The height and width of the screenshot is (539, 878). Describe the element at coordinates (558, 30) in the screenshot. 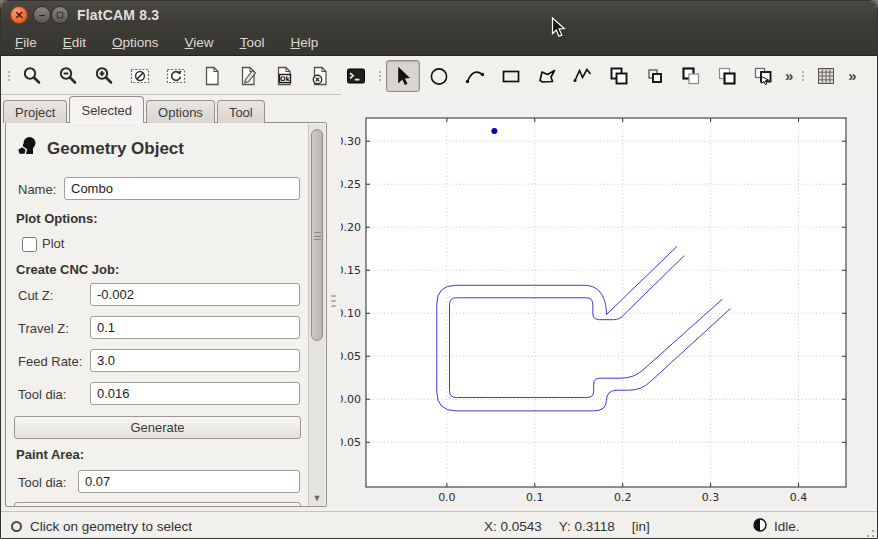

I see `mouse-cursor-icon` at that location.